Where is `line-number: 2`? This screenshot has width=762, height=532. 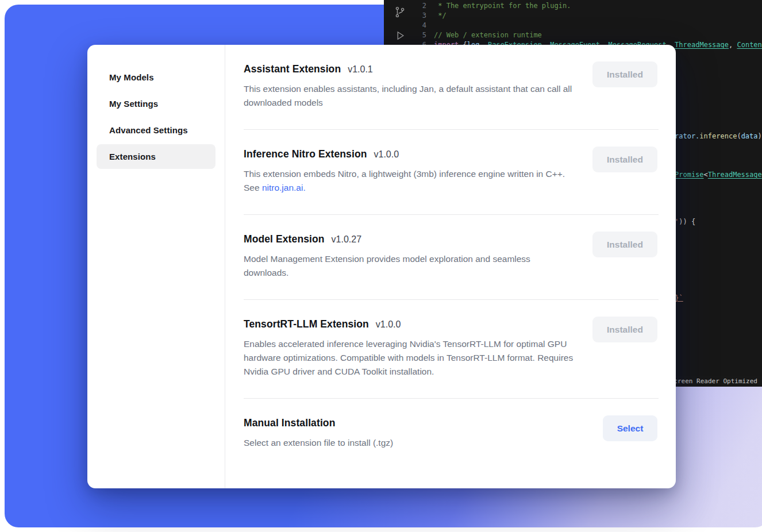
line-number: 2 is located at coordinates (405, 6).